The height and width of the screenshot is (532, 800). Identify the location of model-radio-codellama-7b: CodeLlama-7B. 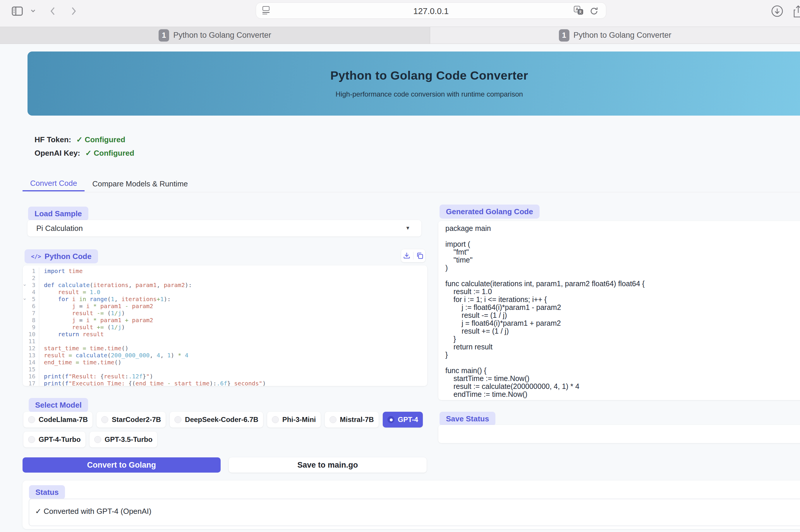
(58, 420).